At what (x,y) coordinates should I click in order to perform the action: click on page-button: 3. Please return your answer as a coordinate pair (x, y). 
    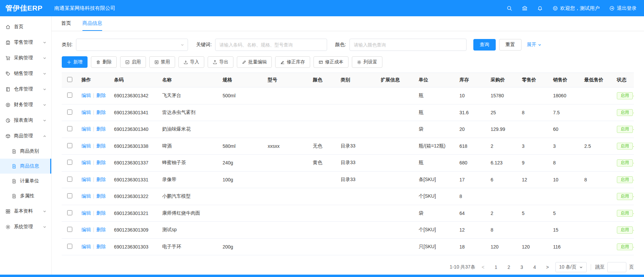
    Looking at the image, I should click on (522, 267).